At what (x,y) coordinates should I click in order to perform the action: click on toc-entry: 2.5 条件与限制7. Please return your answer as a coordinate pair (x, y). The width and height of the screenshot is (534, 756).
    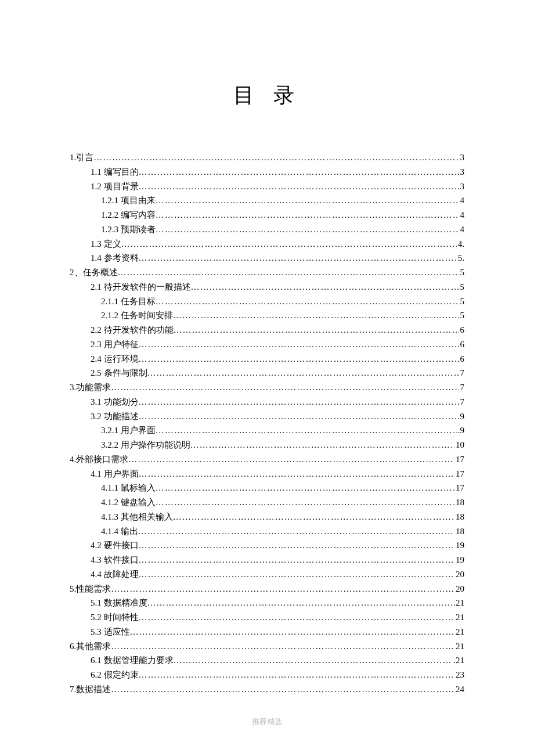
    Looking at the image, I should click on (267, 373).